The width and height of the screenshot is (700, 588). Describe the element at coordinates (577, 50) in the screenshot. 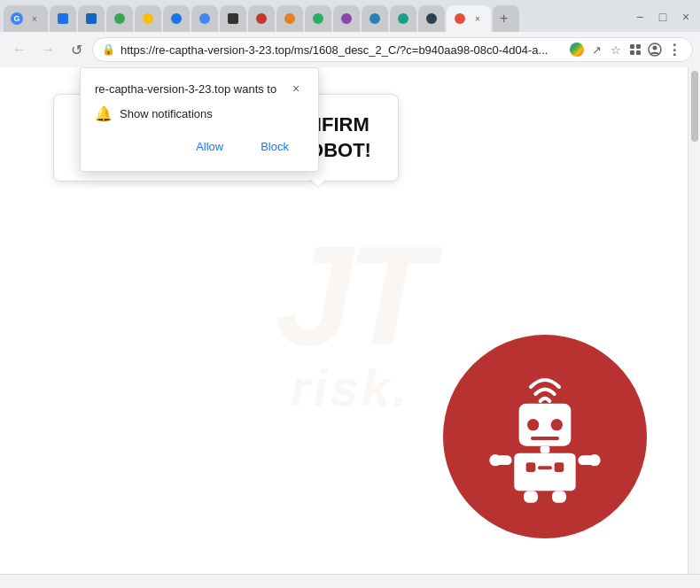

I see `google-icon` at that location.